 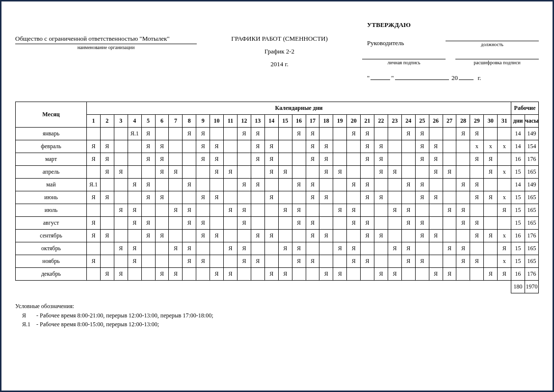 What do you see at coordinates (28, 325) in the screenshot?
I see `legend-code: Я.1` at bounding box center [28, 325].